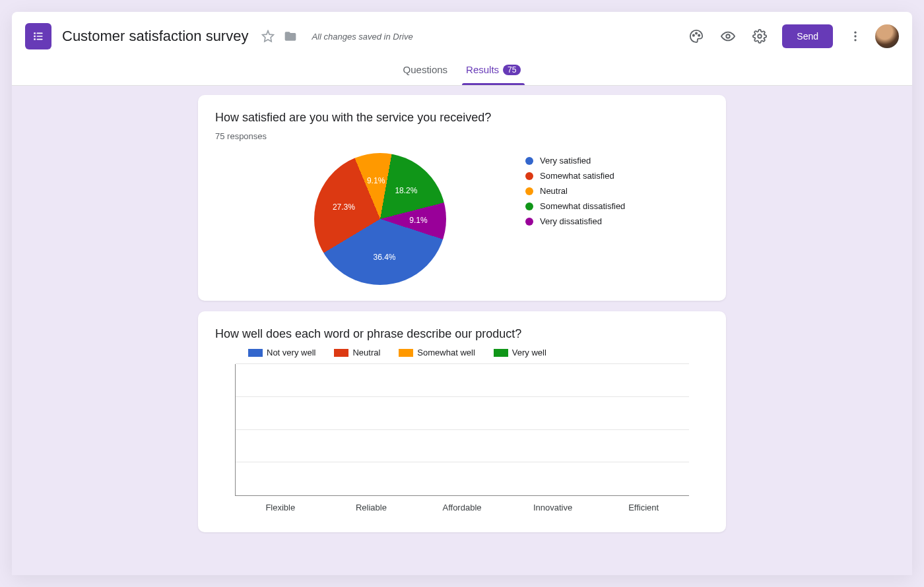  I want to click on bar-legend-item: Very well, so click(520, 352).